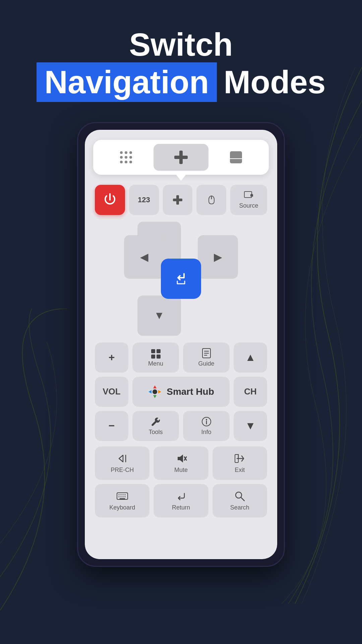 The height and width of the screenshot is (644, 362). I want to click on dpad-down-button: ▼, so click(159, 316).